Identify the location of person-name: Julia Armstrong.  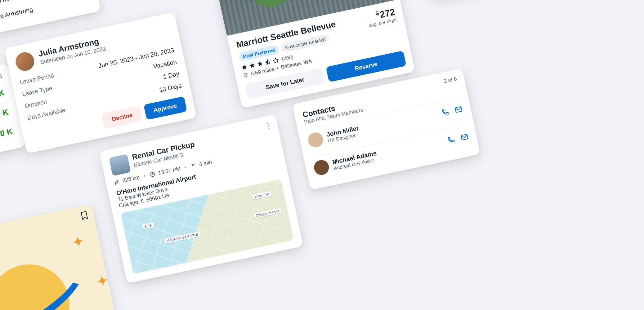
(17, 14).